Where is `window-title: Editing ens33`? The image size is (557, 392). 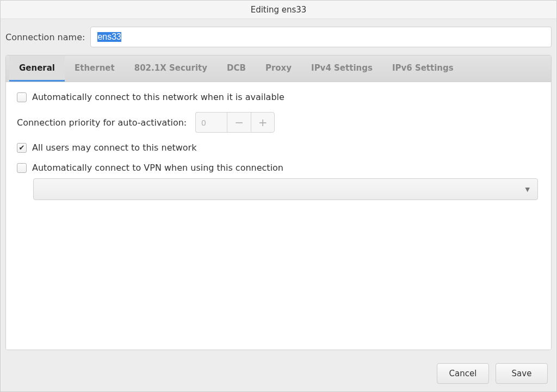
window-title: Editing ens33 is located at coordinates (278, 10).